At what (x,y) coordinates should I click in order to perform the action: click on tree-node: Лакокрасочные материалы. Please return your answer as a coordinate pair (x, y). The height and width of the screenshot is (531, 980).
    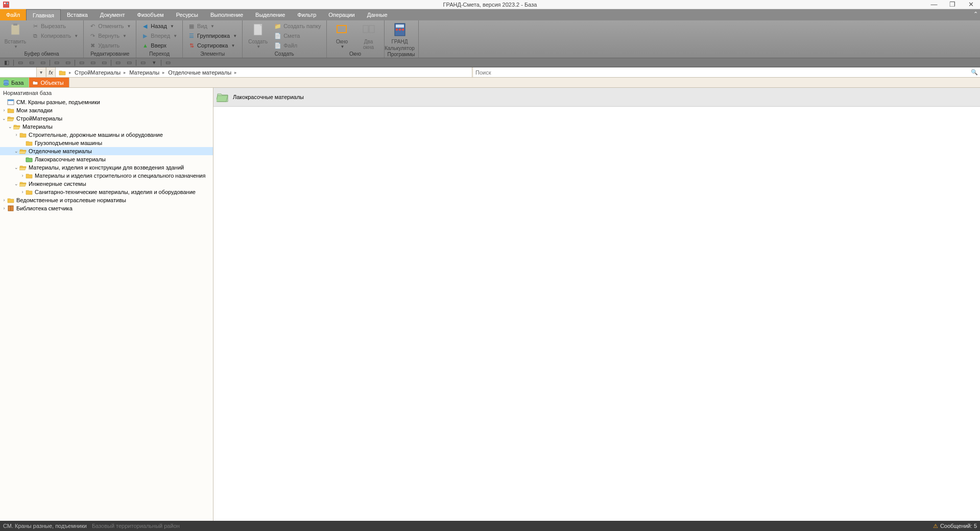
    Looking at the image, I should click on (106, 159).